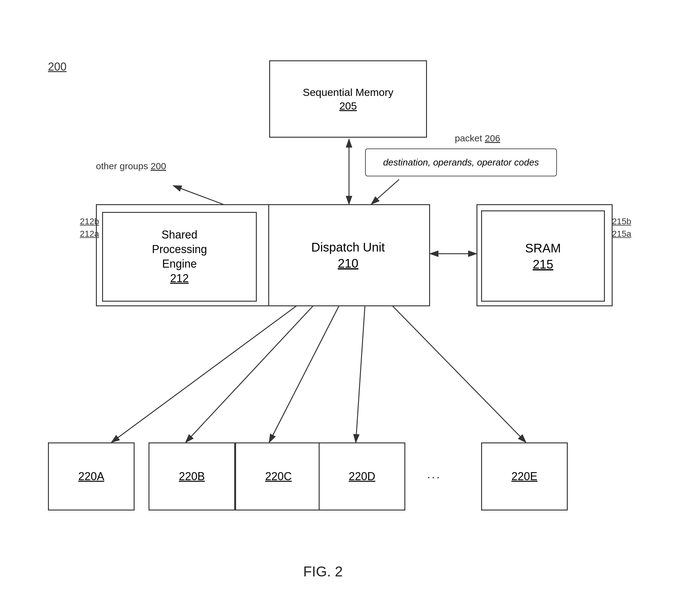 The height and width of the screenshot is (616, 698). Describe the element at coordinates (57, 67) in the screenshot. I see `diagram-number-top: 200` at that location.